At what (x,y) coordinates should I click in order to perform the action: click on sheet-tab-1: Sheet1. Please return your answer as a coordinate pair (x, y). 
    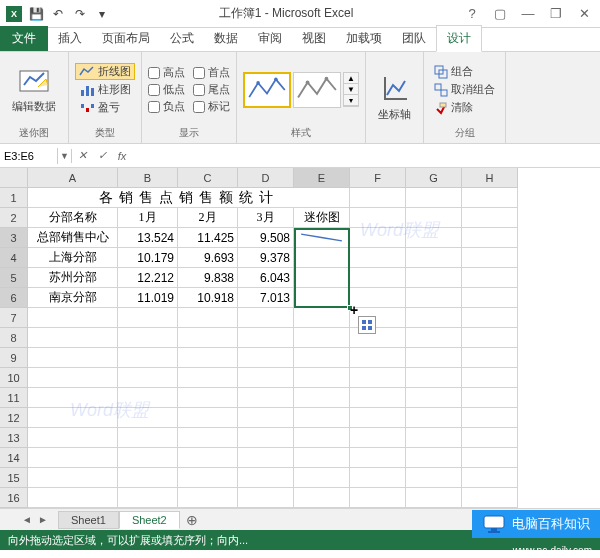
    Looking at the image, I should click on (88, 520).